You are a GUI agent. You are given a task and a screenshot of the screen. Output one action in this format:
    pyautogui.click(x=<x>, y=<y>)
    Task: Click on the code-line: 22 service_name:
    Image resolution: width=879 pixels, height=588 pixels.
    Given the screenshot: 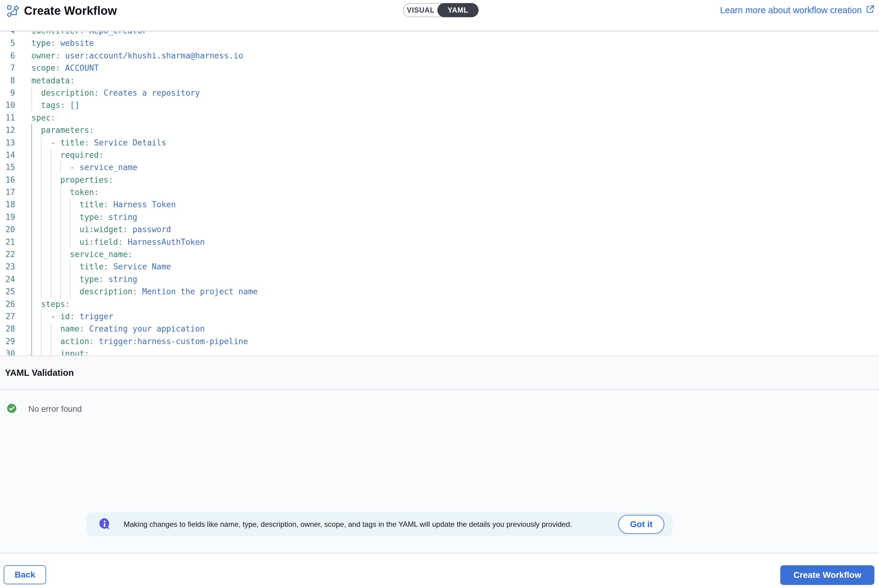 What is the action you would take?
    pyautogui.click(x=440, y=254)
    